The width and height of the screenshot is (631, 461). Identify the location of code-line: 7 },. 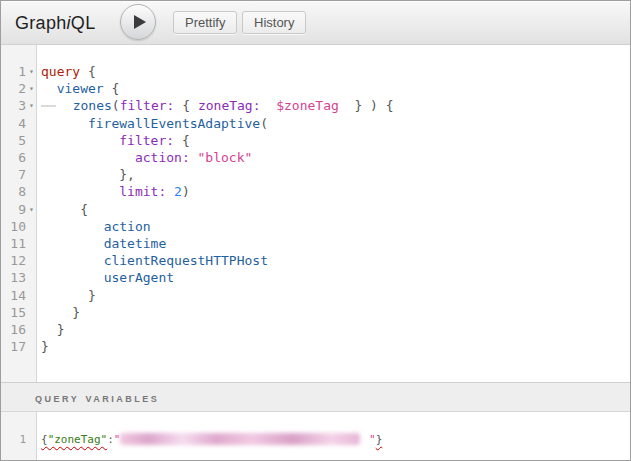
(316, 174).